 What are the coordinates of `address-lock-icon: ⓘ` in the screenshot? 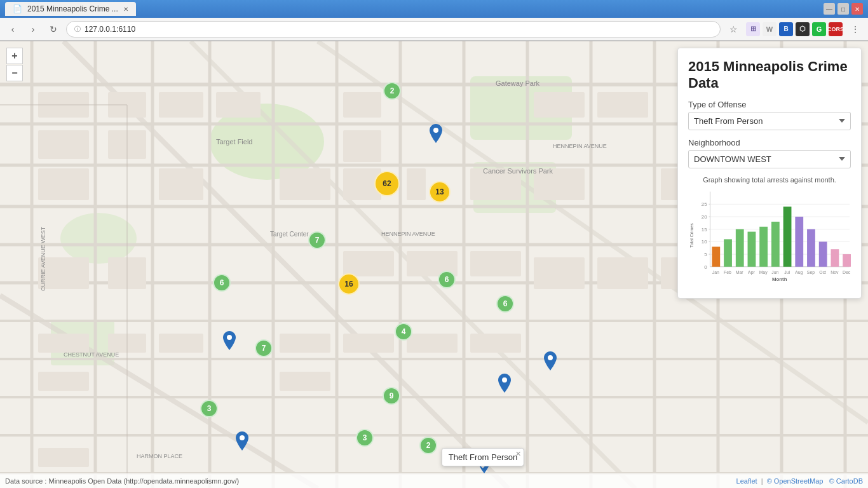 It's located at (78, 29).